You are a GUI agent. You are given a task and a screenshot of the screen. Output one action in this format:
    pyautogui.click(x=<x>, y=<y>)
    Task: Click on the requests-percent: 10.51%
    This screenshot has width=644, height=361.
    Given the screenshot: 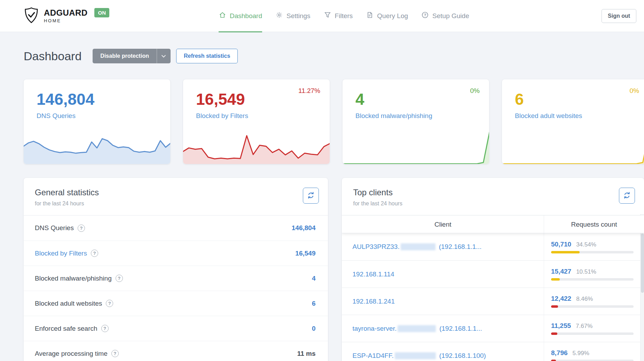 What is the action you would take?
    pyautogui.click(x=586, y=272)
    